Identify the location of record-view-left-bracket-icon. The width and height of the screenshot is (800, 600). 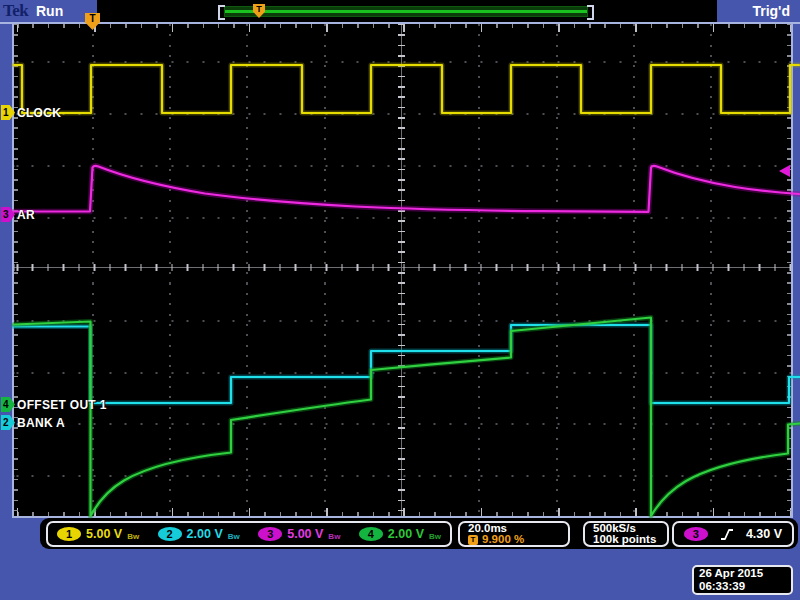
(222, 12).